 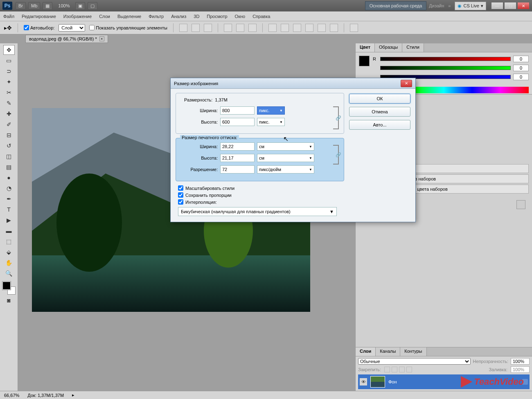 What do you see at coordinates (67, 39) in the screenshot?
I see `document-tab: водопад.jpeg @ 66,7% (RGB/8) * ×` at bounding box center [67, 39].